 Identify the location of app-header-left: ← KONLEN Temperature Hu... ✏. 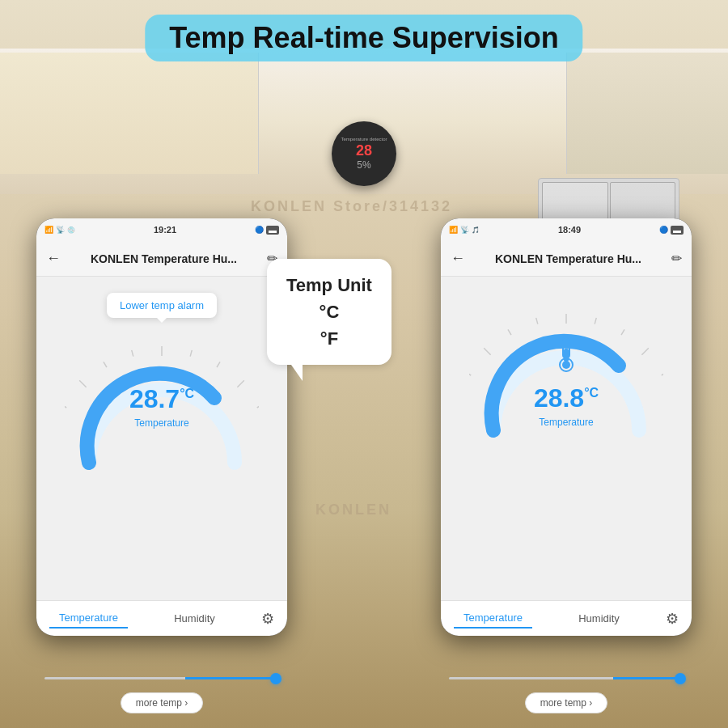
(162, 259).